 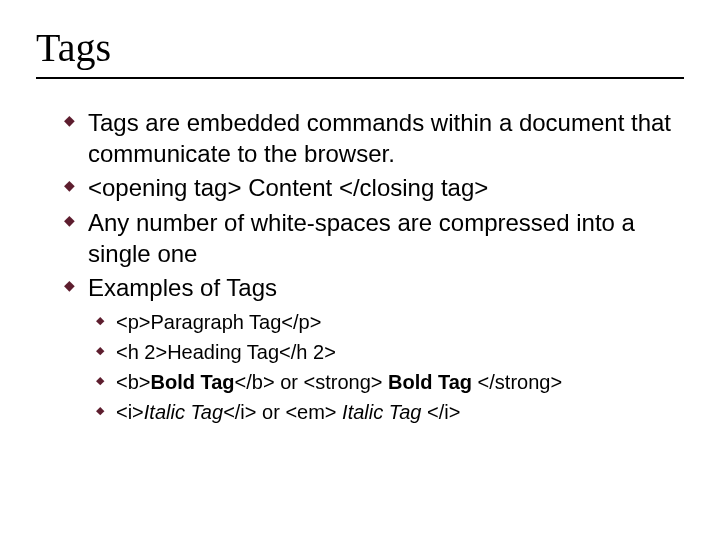 What do you see at coordinates (390, 382) in the screenshot?
I see `sub-bullet-item: <b>Bold Tag</b> or <strong> Bold Tag </s…` at bounding box center [390, 382].